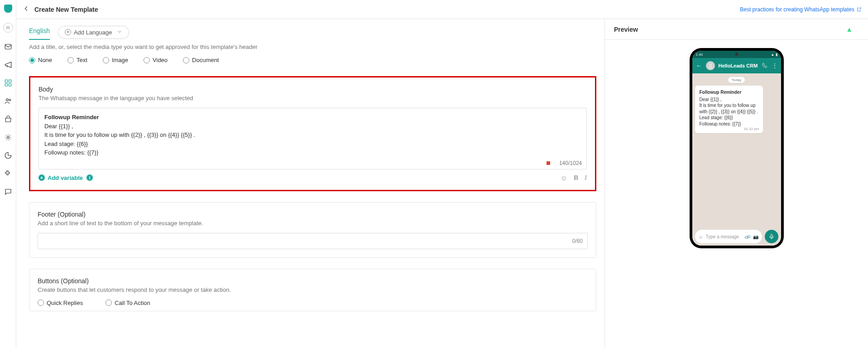 Image resolution: width=868 pixels, height=348 pixels. I want to click on radio-video-label: Video, so click(160, 60).